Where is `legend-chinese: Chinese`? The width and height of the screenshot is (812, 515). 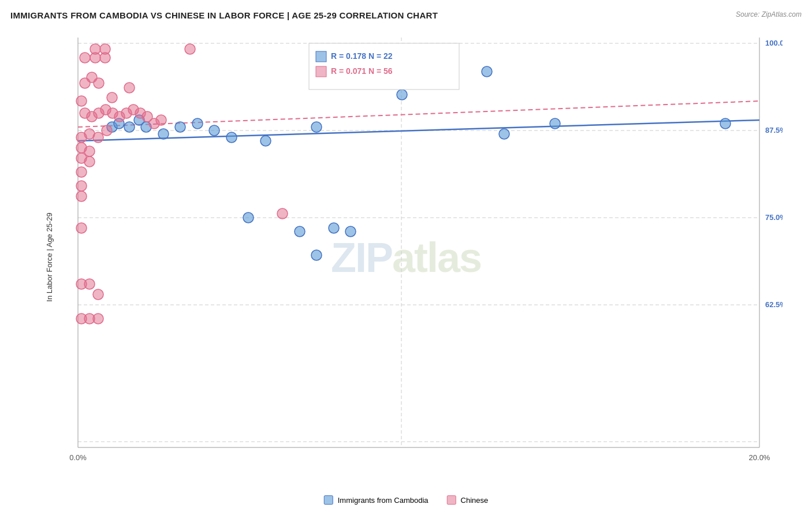 legend-chinese: Chinese is located at coordinates (468, 500).